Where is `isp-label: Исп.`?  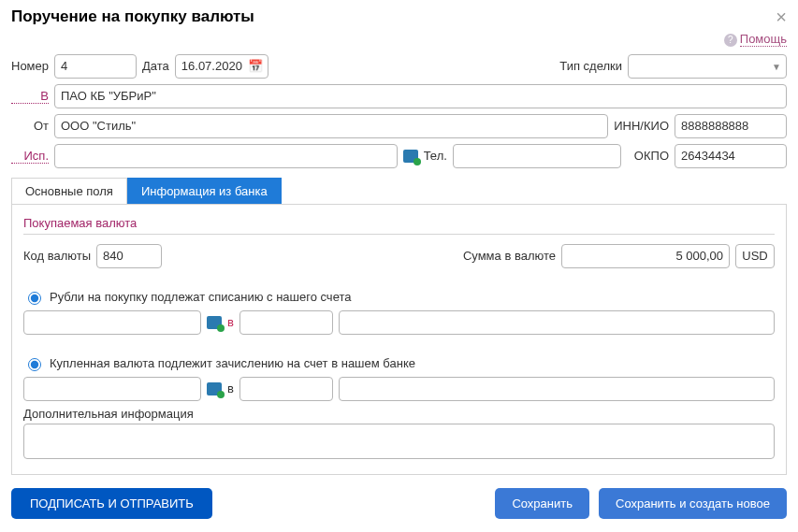 isp-label: Исп. is located at coordinates (30, 156).